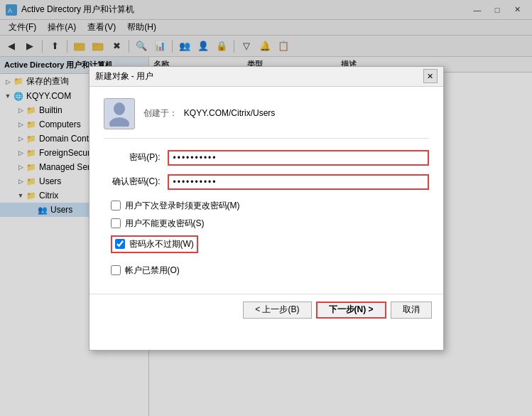 The image size is (532, 416). I want to click on info-label: 创建于：, so click(161, 113).